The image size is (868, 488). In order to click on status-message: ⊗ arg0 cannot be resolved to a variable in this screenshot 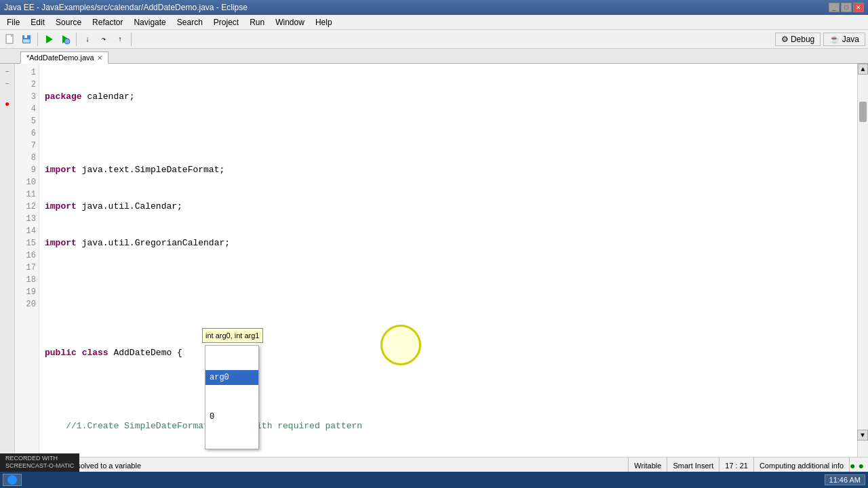, I will do `click(316, 465)`.